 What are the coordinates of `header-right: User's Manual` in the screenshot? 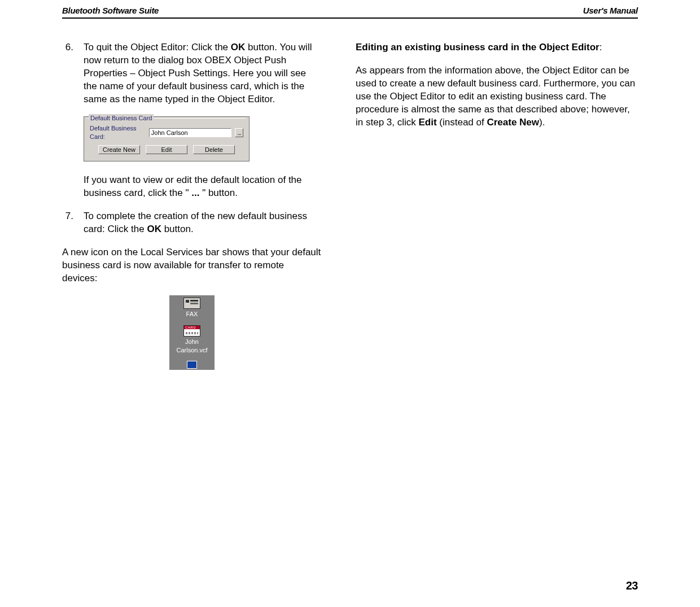 It's located at (611, 10).